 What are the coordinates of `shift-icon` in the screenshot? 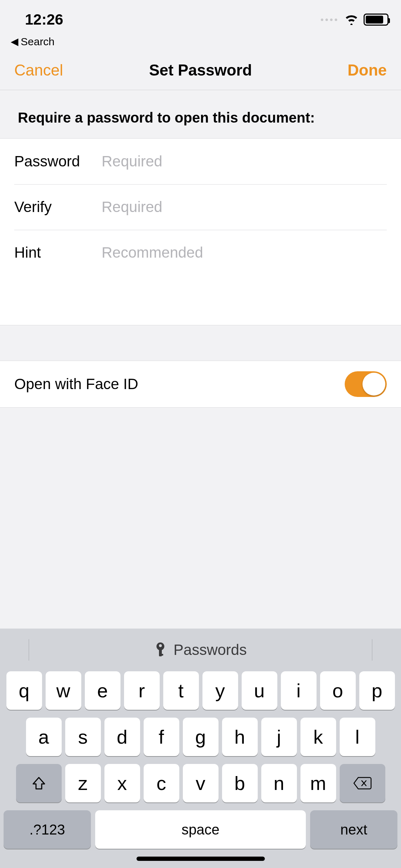 It's located at (39, 783).